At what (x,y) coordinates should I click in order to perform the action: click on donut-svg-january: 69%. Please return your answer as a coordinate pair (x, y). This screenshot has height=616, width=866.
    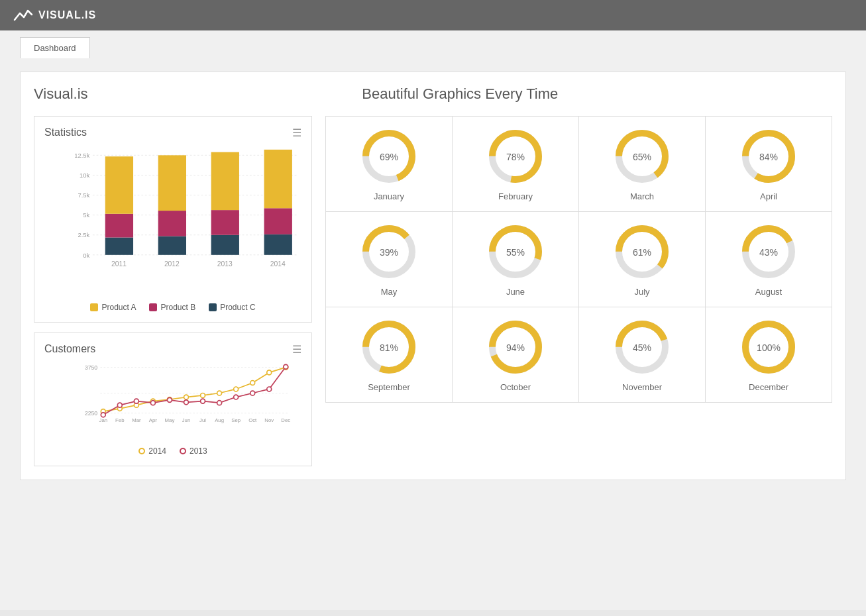
    Looking at the image, I should click on (389, 156).